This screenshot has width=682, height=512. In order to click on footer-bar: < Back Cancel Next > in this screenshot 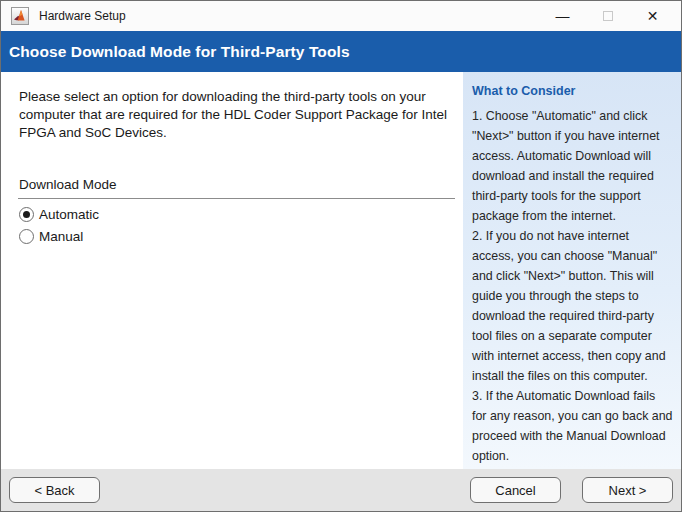, I will do `click(341, 490)`.